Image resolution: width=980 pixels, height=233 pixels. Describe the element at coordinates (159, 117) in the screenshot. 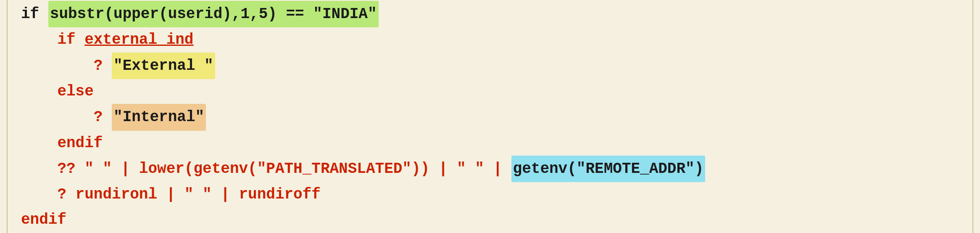

I see `code-highlight-orange: "Internal"` at that location.